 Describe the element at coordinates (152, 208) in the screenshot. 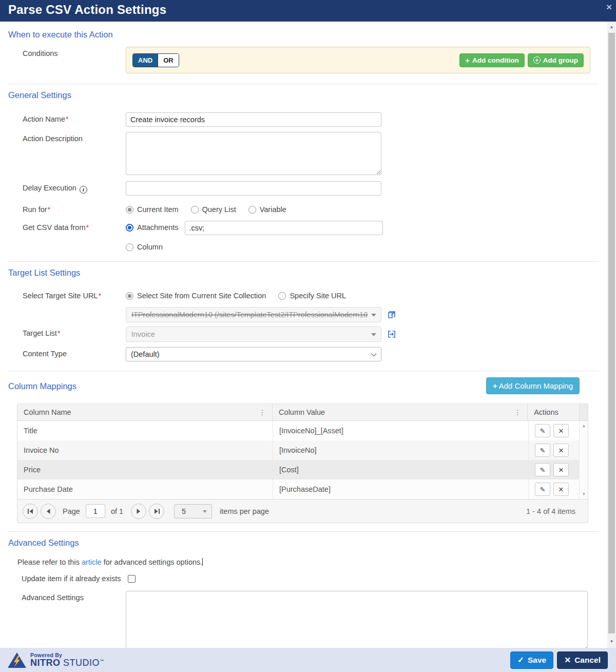

I see `radio-option-current-item: Current Item` at that location.